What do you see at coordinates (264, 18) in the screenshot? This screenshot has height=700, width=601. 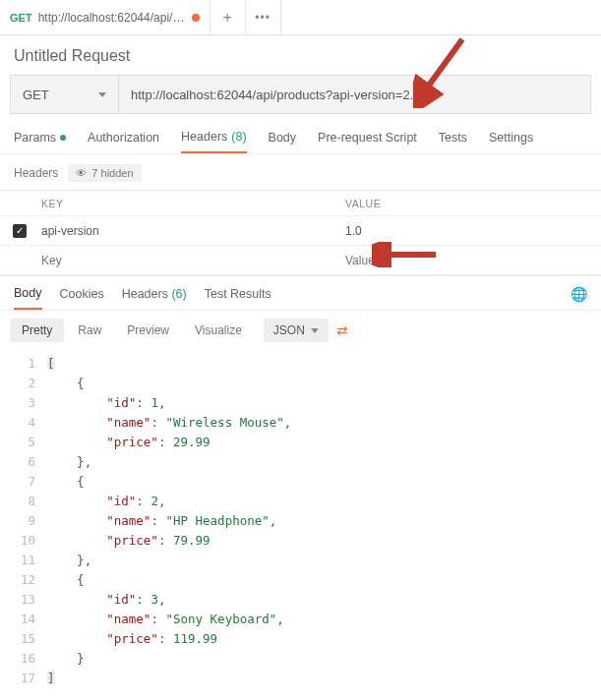 I see `tab-overflow-button: •••` at bounding box center [264, 18].